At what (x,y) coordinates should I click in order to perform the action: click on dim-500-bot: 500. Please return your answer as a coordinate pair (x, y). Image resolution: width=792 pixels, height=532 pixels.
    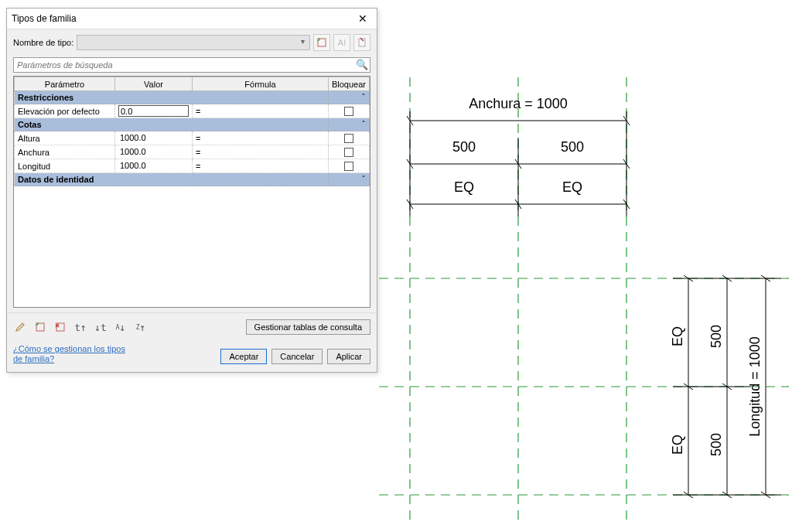
    Looking at the image, I should click on (716, 445).